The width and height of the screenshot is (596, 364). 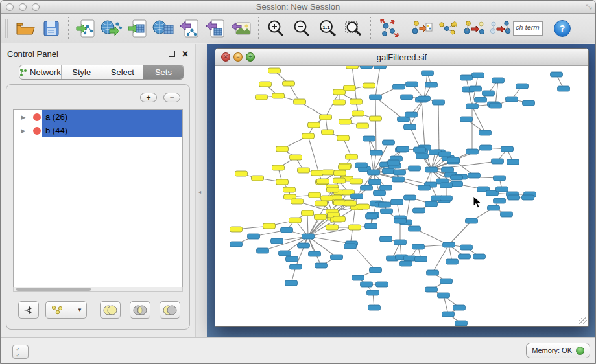 I want to click on show-all-button, so click(x=500, y=28).